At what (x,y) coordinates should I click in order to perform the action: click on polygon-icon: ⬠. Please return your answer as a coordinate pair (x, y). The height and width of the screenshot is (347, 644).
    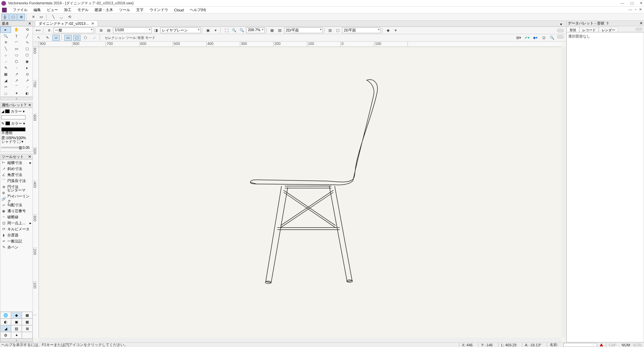
    Looking at the image, I should click on (27, 55).